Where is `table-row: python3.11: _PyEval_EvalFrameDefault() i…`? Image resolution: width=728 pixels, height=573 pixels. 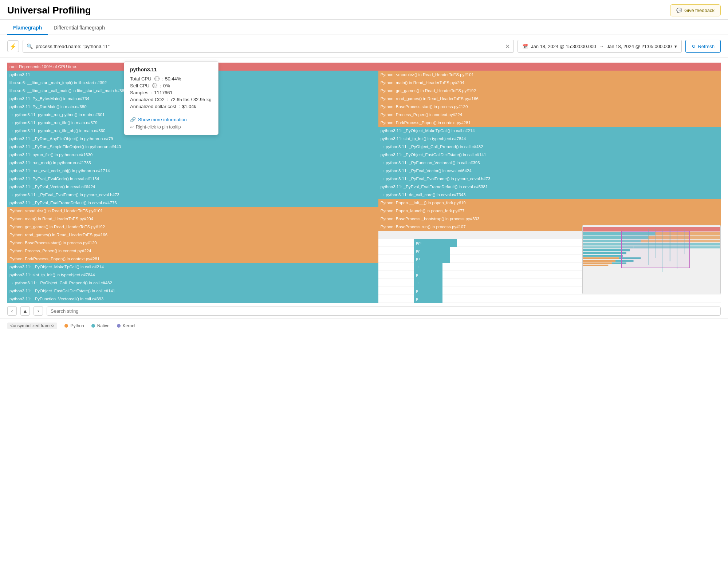
table-row: python3.11: _PyEval_EvalFrameDefault() i… is located at coordinates (364, 203).